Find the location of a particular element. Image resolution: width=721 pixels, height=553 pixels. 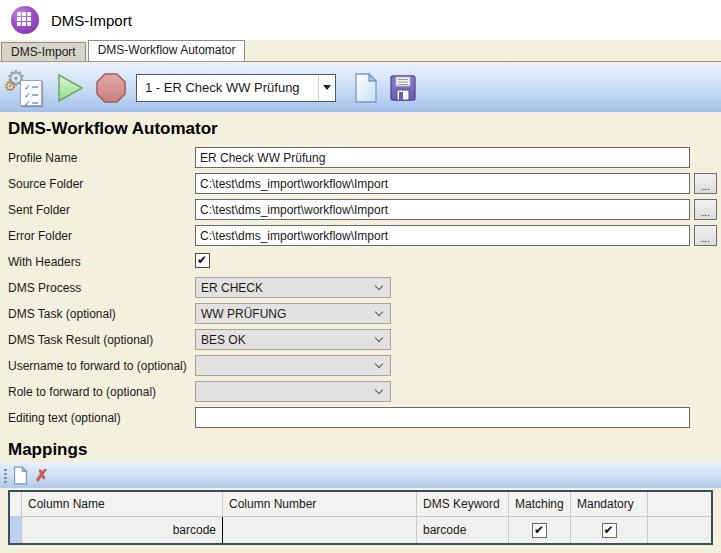

cell-mandatory is located at coordinates (610, 530).